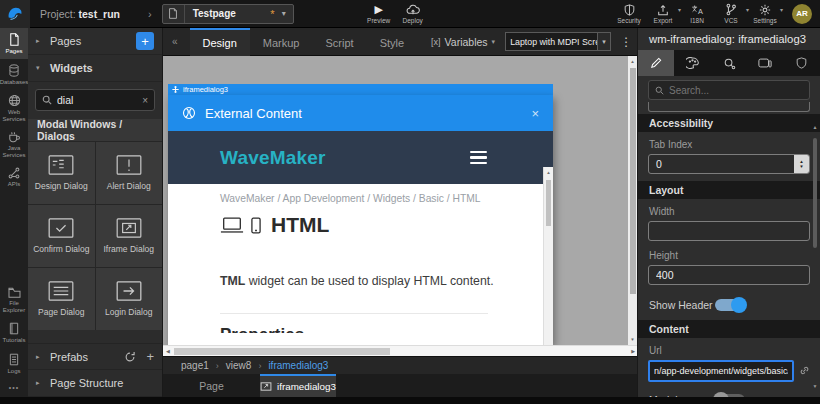 The width and height of the screenshot is (820, 404). I want to click on tab-index-input, so click(729, 164).